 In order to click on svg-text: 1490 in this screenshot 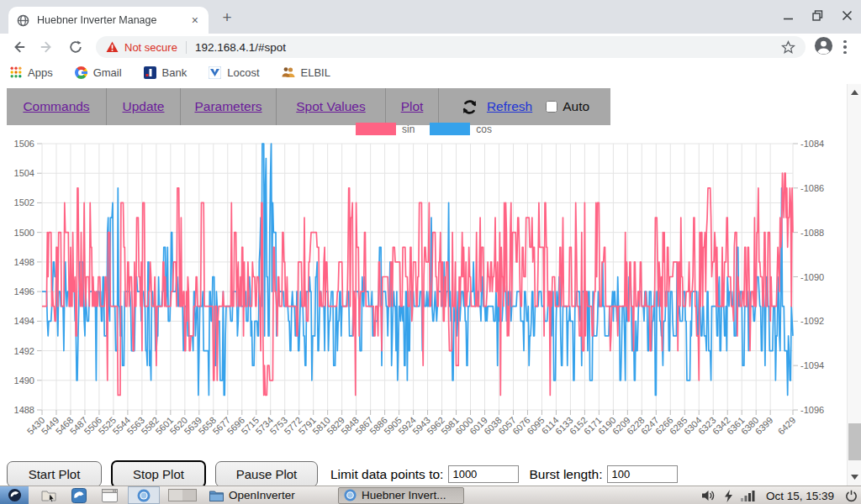, I will do `click(24, 381)`.